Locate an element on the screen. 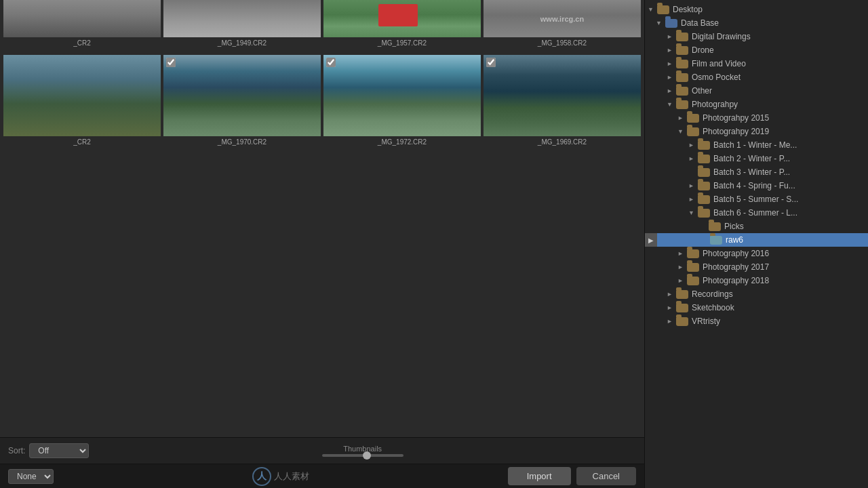 This screenshot has height=488, width=868. tree-text-film-video: Film and Video is located at coordinates (719, 64).